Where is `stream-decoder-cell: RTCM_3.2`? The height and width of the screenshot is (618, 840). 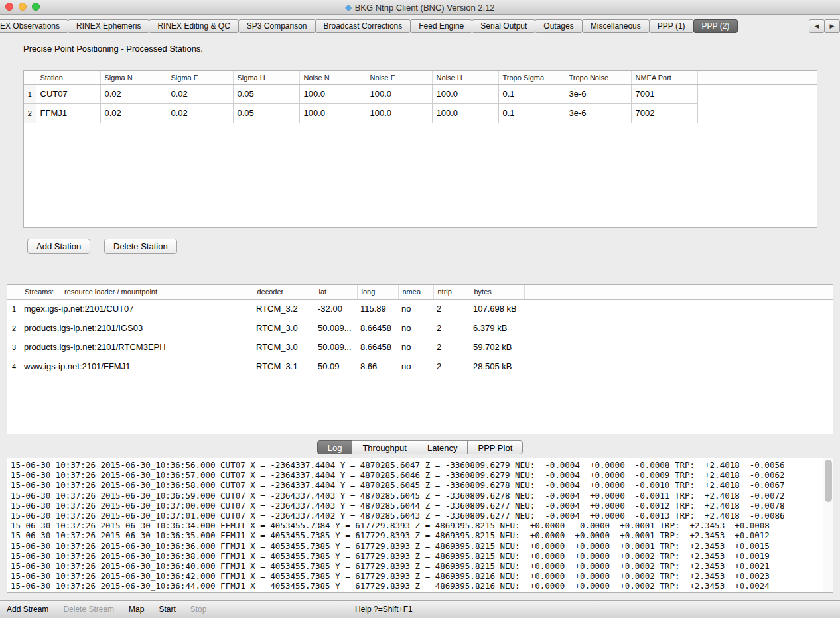 stream-decoder-cell: RTCM_3.2 is located at coordinates (284, 309).